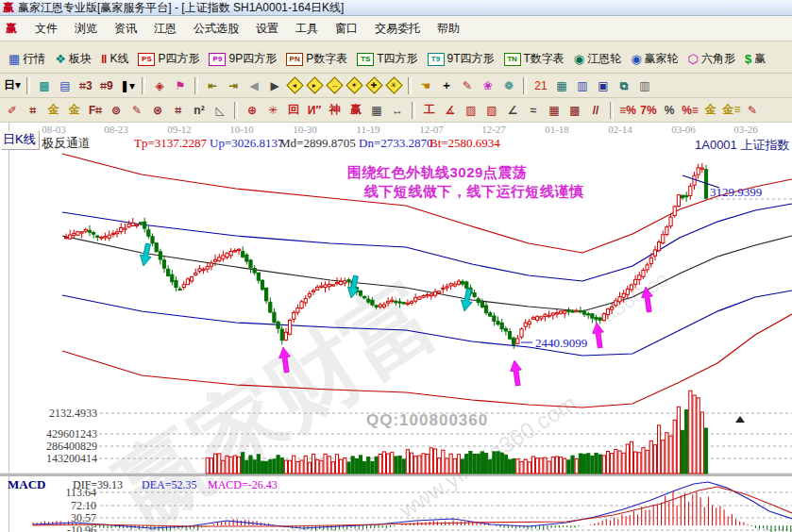 This screenshot has height=532, width=792. I want to click on shen-tool-icon: 神, so click(335, 110).